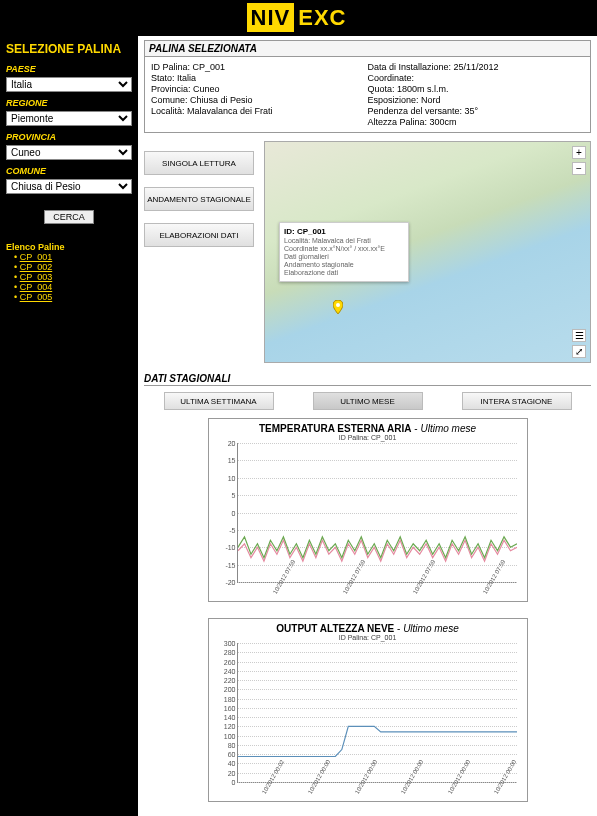 This screenshot has width=597, height=816. Describe the element at coordinates (69, 84) in the screenshot. I see `select-paese: Italia` at that location.